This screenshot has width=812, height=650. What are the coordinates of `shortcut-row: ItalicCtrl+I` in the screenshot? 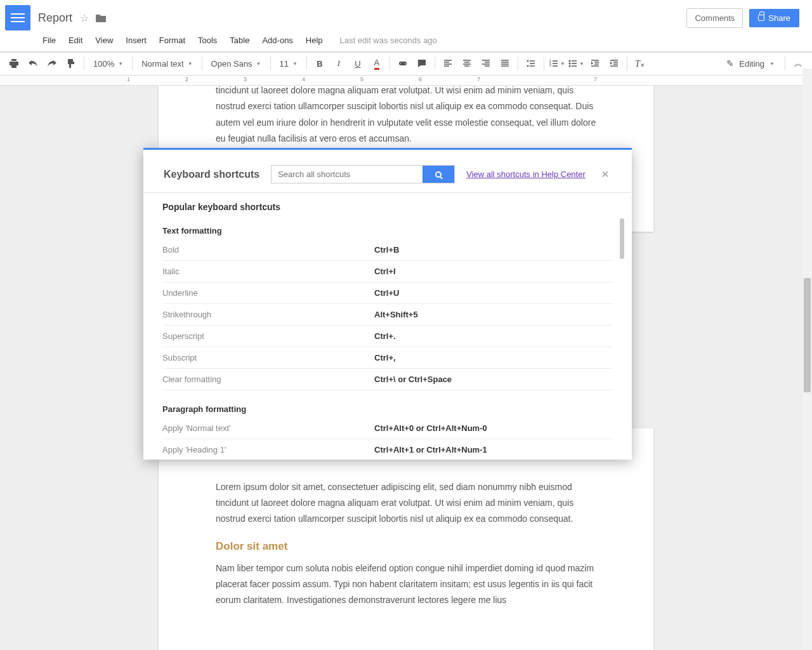 It's located at (388, 272).